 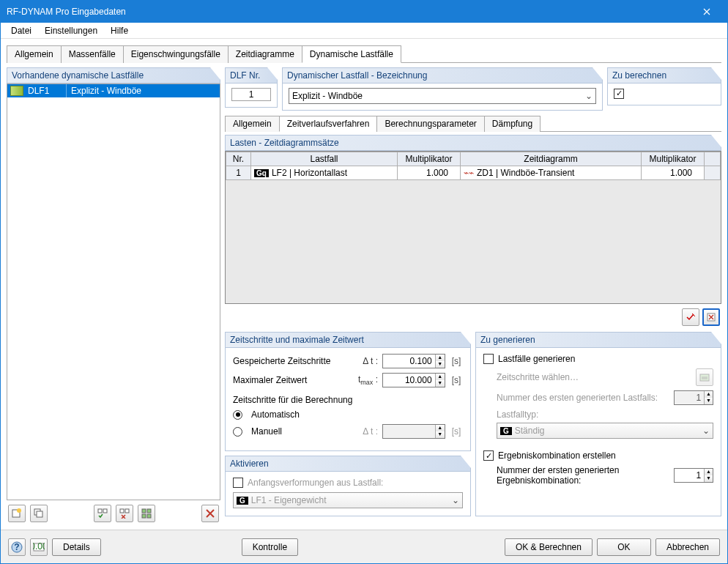 I want to click on th-zeit: Zeitdiagramm, so click(x=551, y=160).